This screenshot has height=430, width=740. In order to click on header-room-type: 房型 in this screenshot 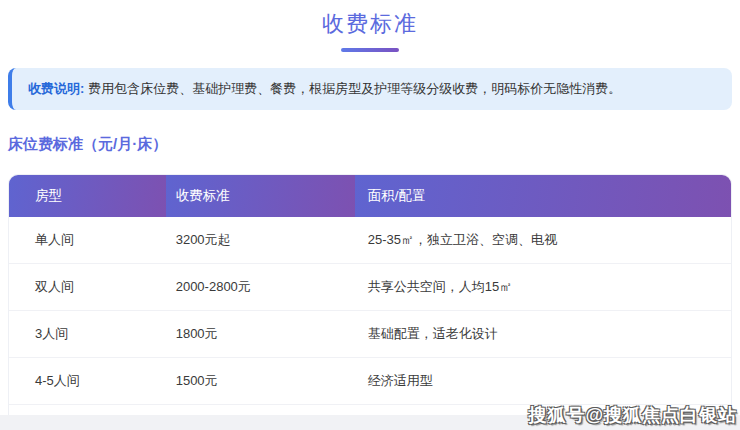, I will do `click(88, 196)`.